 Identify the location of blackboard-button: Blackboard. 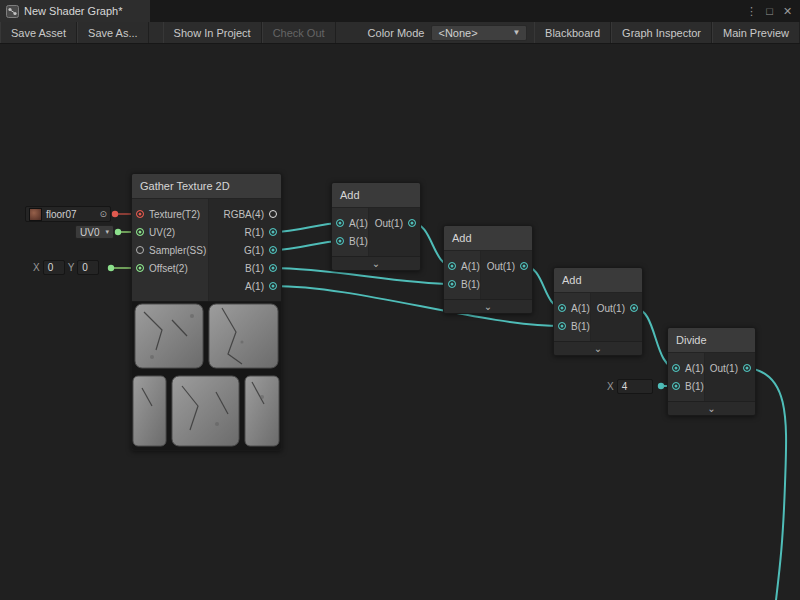
(572, 32).